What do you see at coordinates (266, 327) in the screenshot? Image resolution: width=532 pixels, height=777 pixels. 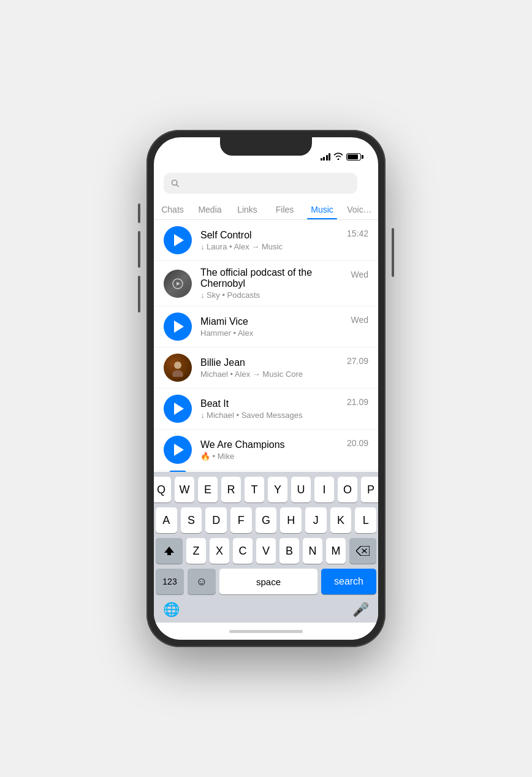 I see `music-item-miami-vice: Miami Vice Hammer • Alex Wed` at bounding box center [266, 327].